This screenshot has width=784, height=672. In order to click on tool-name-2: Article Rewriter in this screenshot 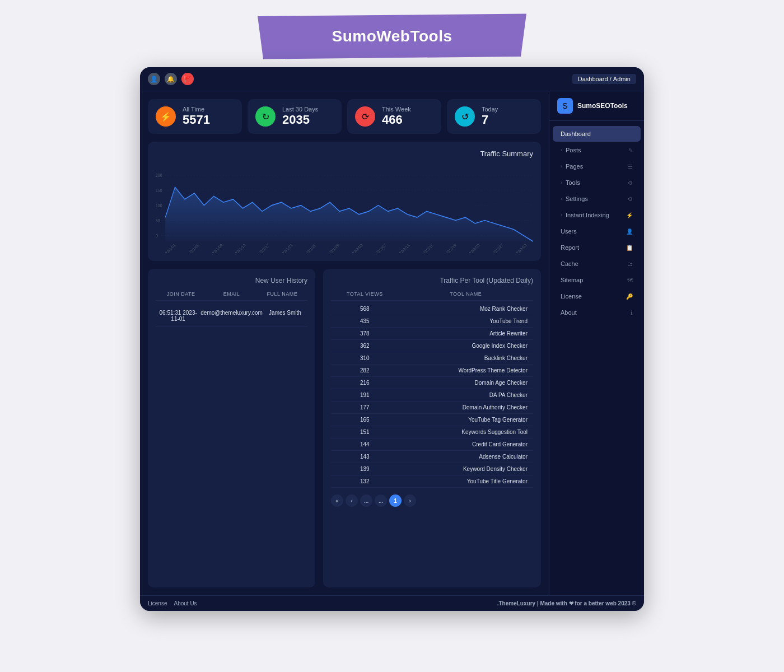, I will do `click(466, 334)`.